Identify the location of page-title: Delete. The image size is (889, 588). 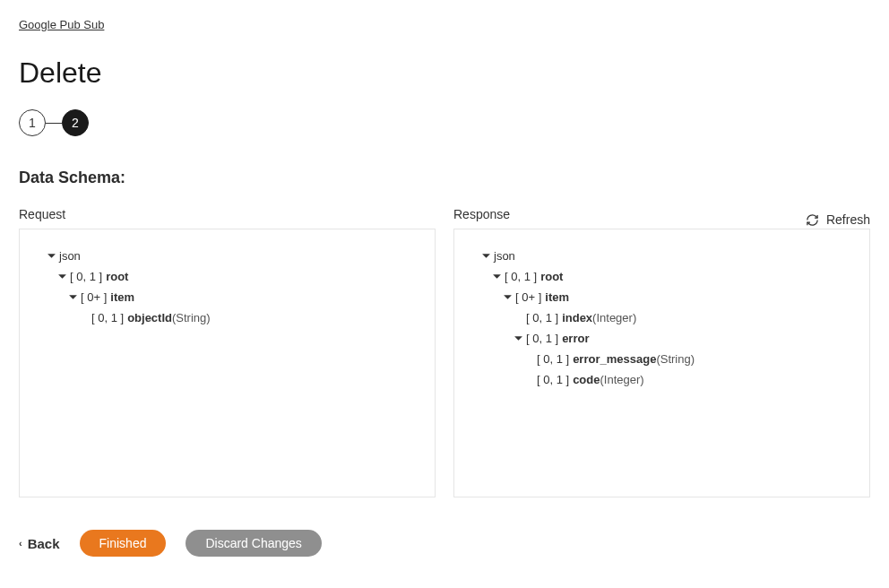
(444, 74).